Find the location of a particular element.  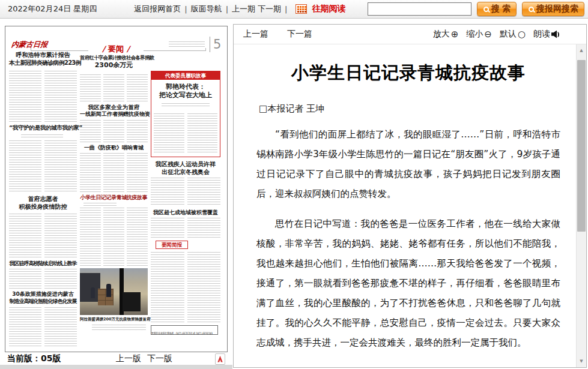

headline-manufacturing-policy: 30条政策措施促进内蒙古 制造业高端化智能化绿色化发展 is located at coordinates (43, 298).